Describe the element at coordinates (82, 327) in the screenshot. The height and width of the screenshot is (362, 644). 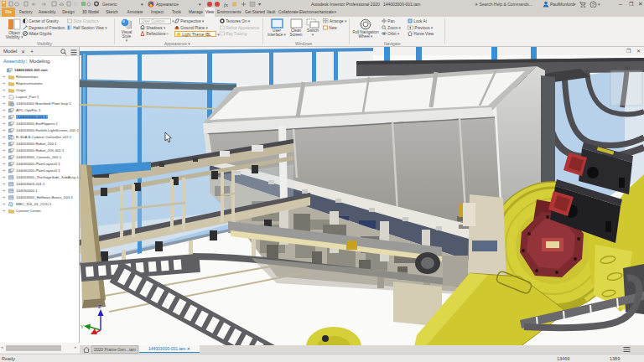
I see `svg-text: Y` at that location.